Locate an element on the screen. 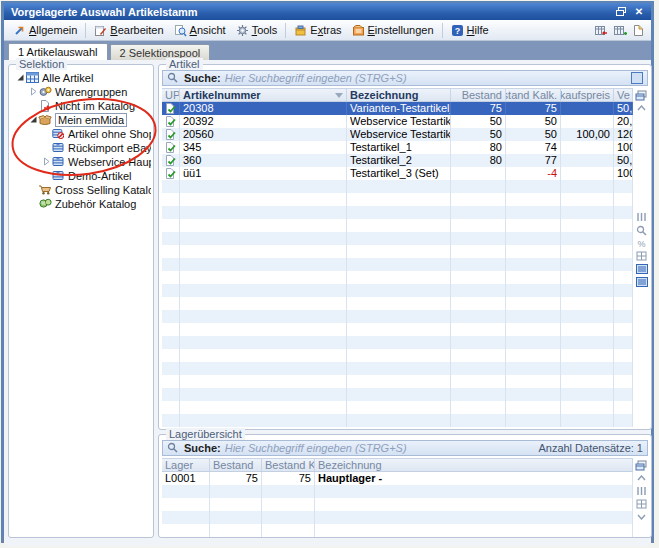 The width and height of the screenshot is (659, 548). cell: Testartikel_2 is located at coordinates (399, 160).